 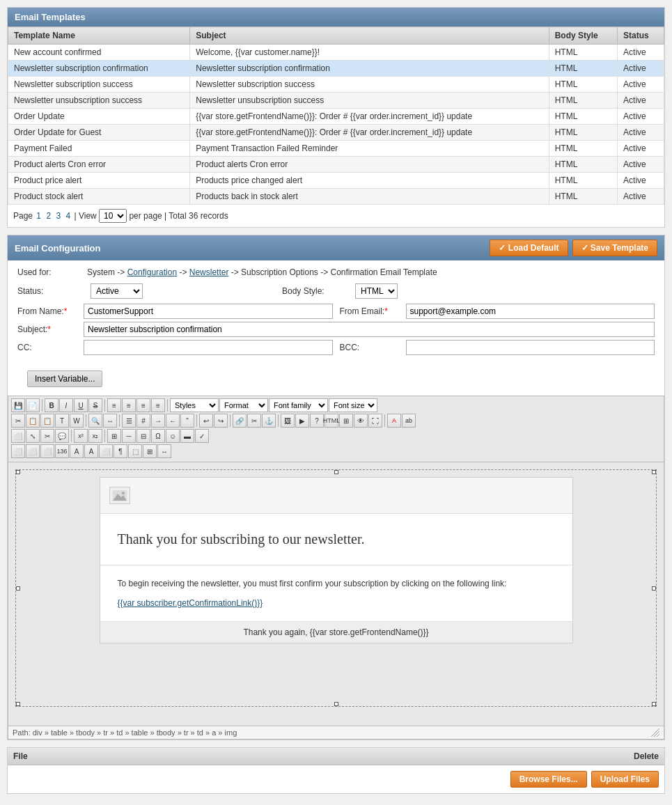 What do you see at coordinates (173, 436) in the screenshot?
I see `emoticons-btn: ☺` at bounding box center [173, 436].